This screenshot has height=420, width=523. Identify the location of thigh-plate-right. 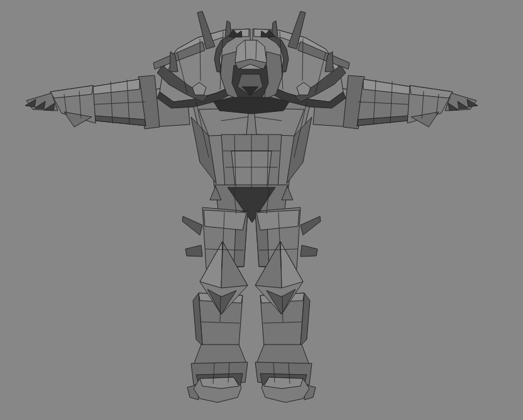
(278, 220).